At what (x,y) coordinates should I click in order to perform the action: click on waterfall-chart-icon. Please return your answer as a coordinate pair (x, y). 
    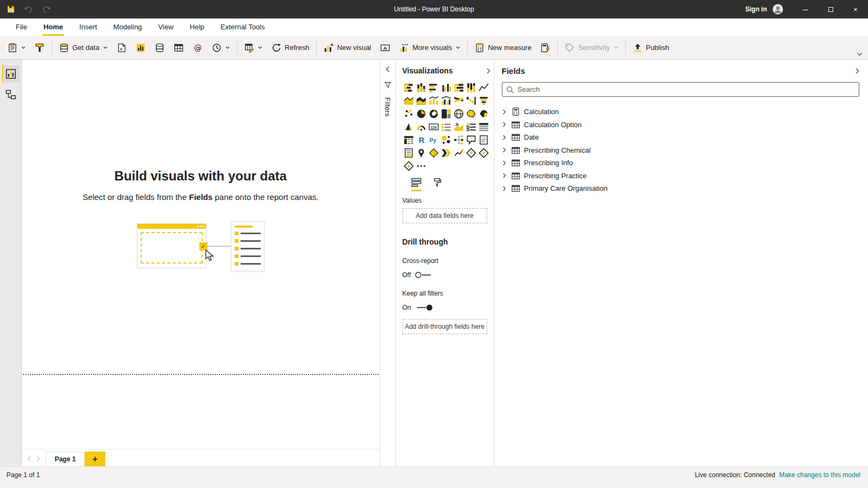
    Looking at the image, I should click on (471, 101).